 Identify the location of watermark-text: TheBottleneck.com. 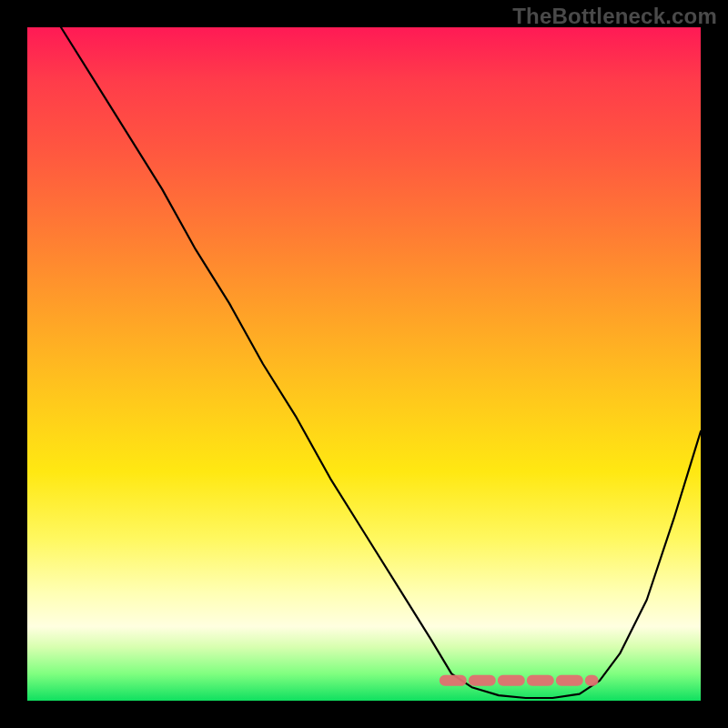
(615, 16).